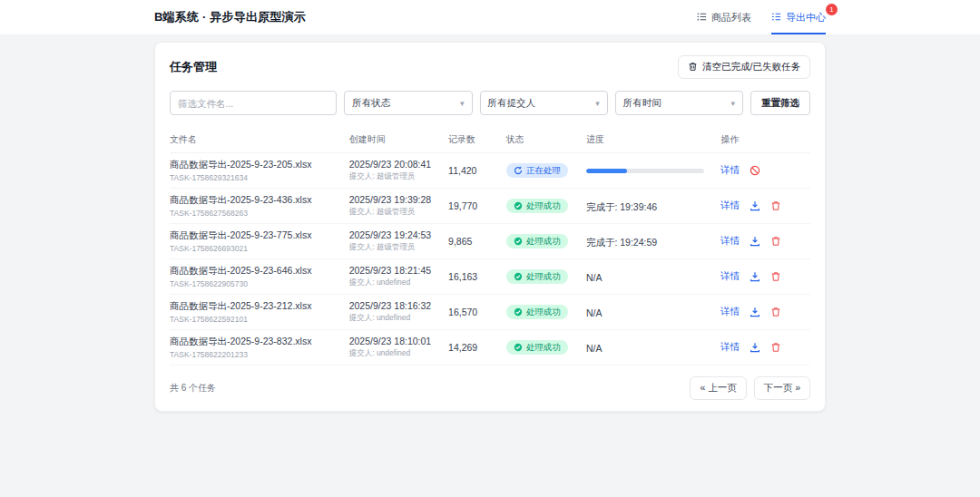 The height and width of the screenshot is (497, 980). What do you see at coordinates (702, 18) in the screenshot?
I see `list-icon` at bounding box center [702, 18].